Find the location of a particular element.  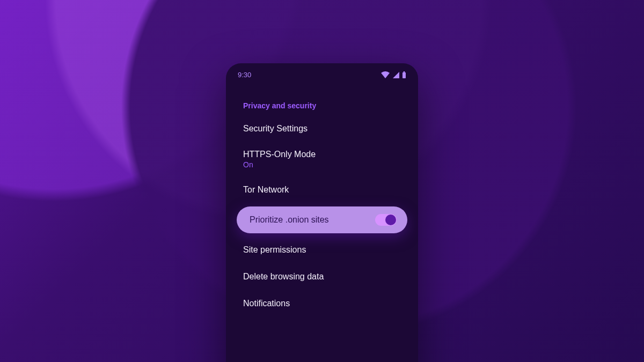

row-label: Security Settings is located at coordinates (275, 129).